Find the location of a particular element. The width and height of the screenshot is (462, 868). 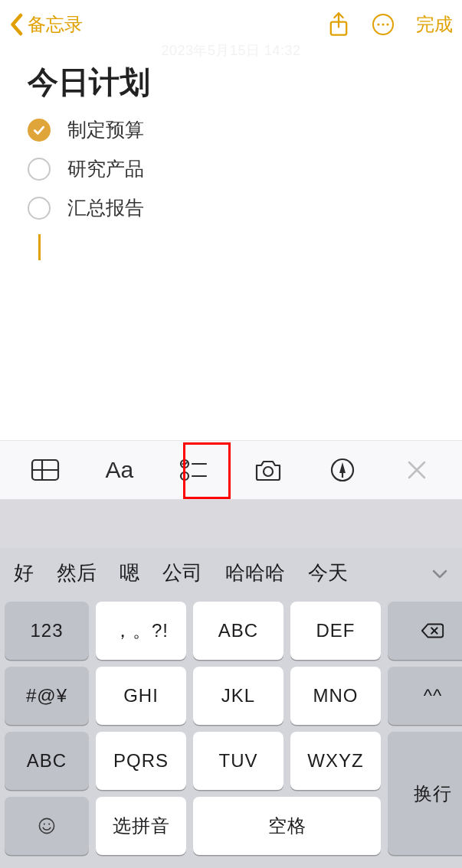

close-icon is located at coordinates (417, 470).